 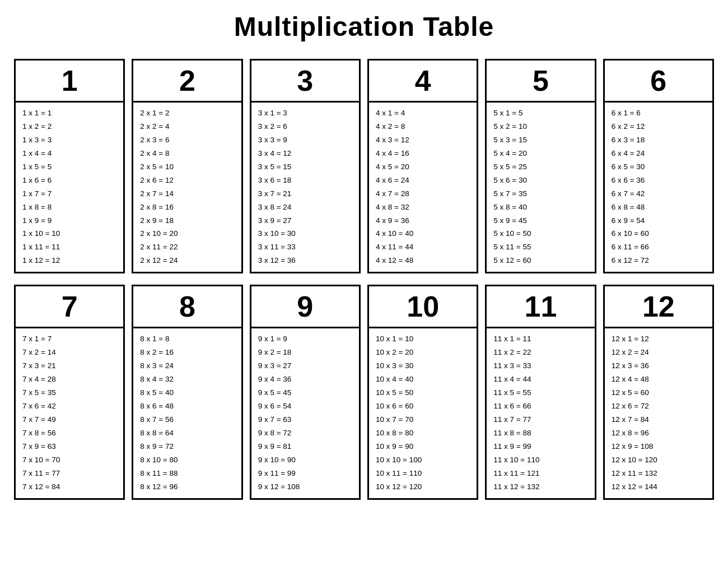 What do you see at coordinates (305, 187) in the screenshot?
I see `table-body-3: 3 x 1 = 33 x 2 = 63 x 3 = 93 x 4 = 123 x…` at bounding box center [305, 187].